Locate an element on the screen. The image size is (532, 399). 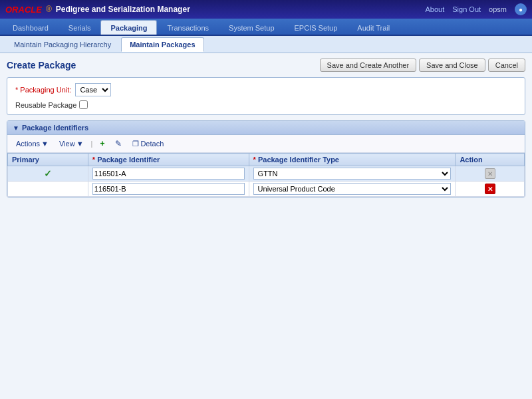
sign-out-link: Sign Out is located at coordinates (467, 9).